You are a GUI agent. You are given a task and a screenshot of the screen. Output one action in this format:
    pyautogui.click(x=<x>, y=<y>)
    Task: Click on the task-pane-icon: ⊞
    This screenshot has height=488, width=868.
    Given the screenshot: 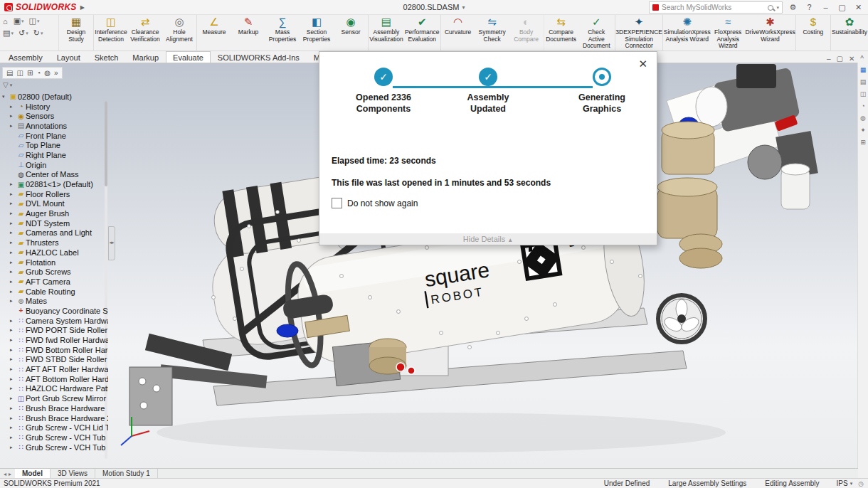 What is the action you would take?
    pyautogui.click(x=863, y=142)
    